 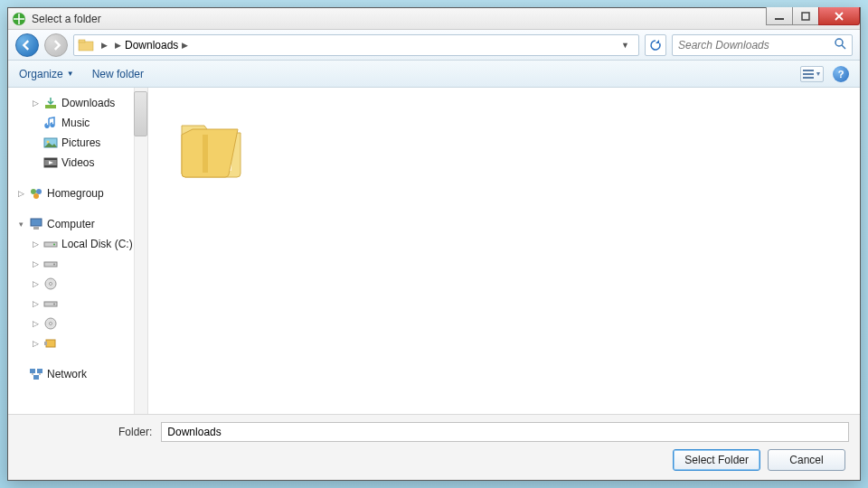 I want to click on back-button, so click(x=27, y=45).